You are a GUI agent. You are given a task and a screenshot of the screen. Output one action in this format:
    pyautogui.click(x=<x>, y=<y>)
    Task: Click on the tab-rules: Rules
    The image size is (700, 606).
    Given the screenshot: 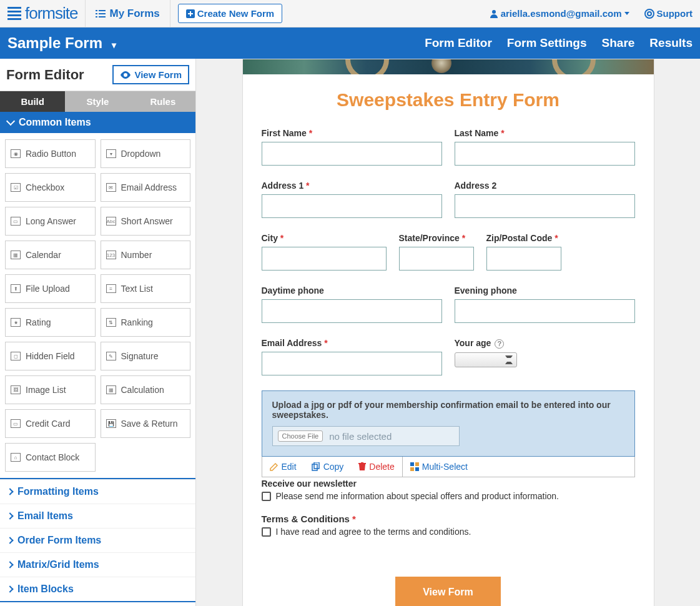 What is the action you would take?
    pyautogui.click(x=163, y=101)
    